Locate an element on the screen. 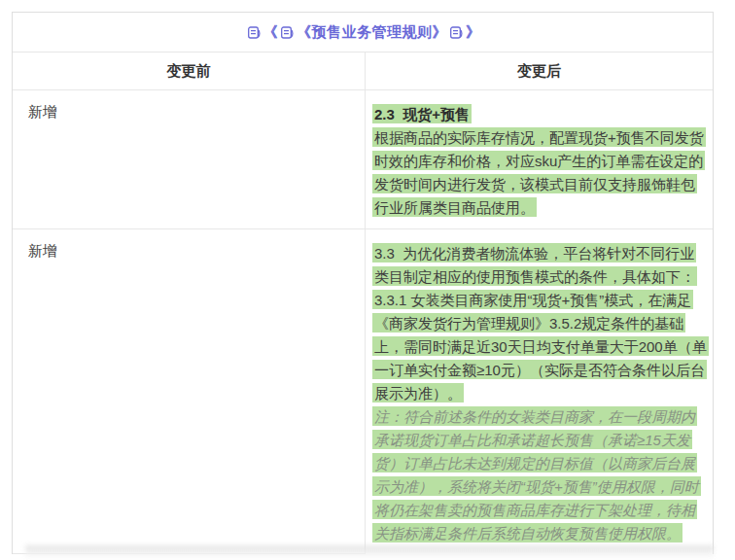  before-cell: 新增 is located at coordinates (189, 159).